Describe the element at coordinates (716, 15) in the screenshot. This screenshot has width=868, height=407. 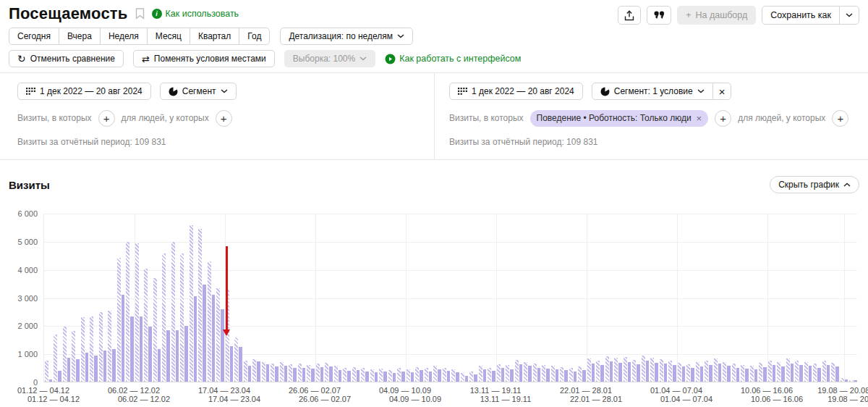
I see `dashboard-button: + На дашборд` at that location.